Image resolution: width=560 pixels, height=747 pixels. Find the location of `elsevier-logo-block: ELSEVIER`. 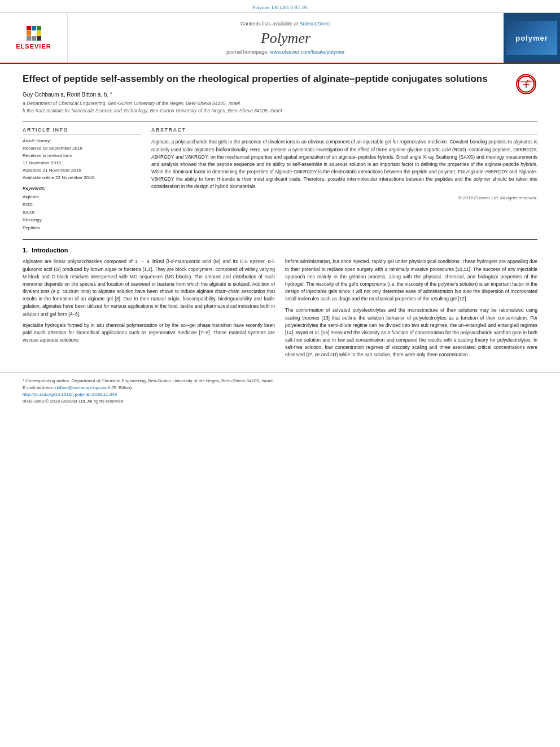

elsevier-logo-block: ELSEVIER is located at coordinates (34, 38).